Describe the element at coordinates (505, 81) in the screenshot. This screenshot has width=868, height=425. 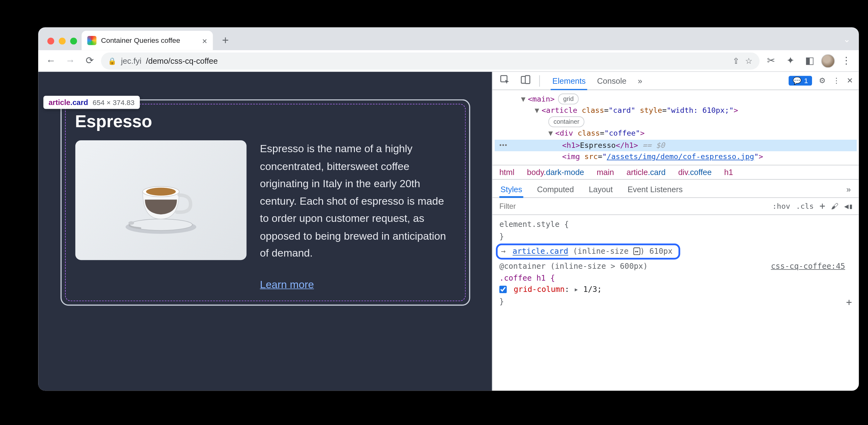
I see `inspect-element-icon` at that location.